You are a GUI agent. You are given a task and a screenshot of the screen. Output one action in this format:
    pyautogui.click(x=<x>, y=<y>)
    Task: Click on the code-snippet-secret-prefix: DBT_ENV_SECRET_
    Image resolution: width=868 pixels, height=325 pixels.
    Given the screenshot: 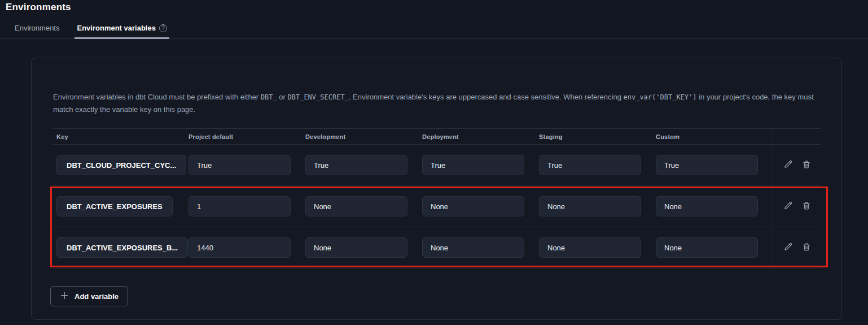 What is the action you would take?
    pyautogui.click(x=318, y=97)
    